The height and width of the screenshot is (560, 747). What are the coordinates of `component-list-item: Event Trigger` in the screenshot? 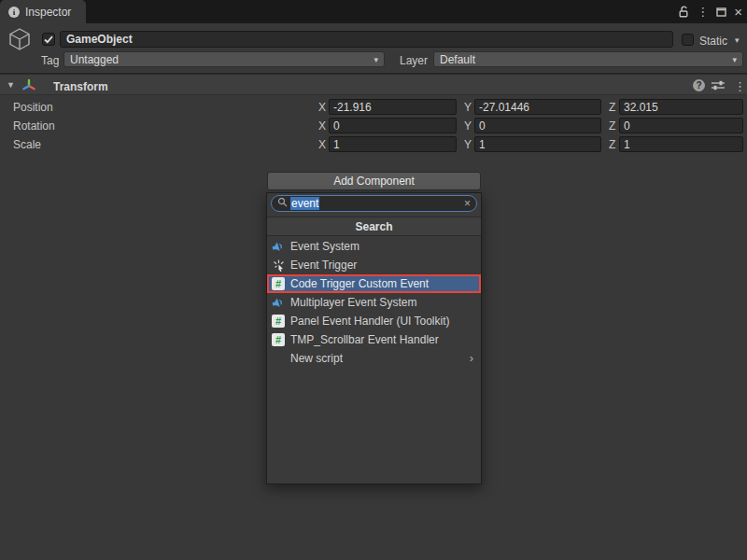 It's located at (374, 265).